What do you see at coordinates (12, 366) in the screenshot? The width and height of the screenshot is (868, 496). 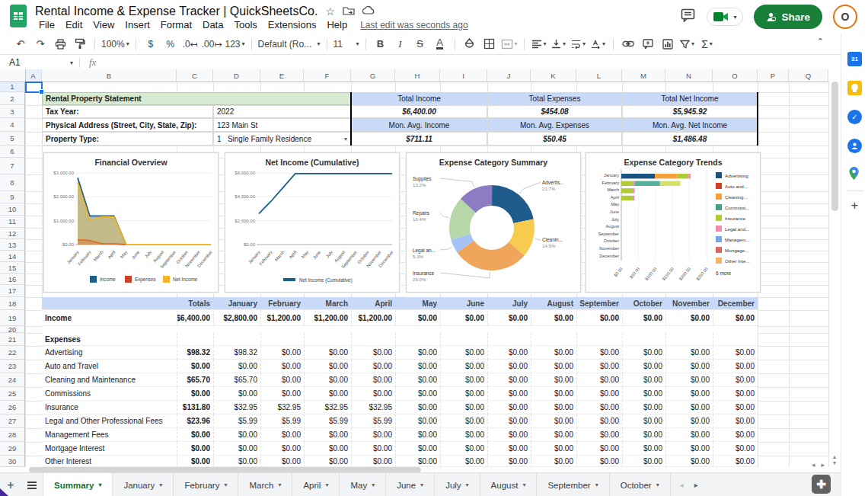 I see `row-header-23: 23` at bounding box center [12, 366].